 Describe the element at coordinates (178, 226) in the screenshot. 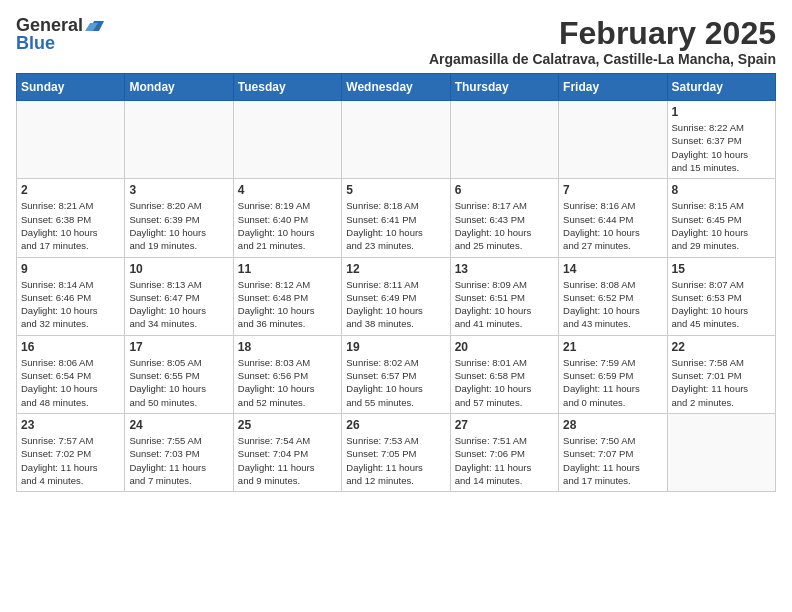

I see `day-info: Sunrise: 8:20 AM Sunset: 6:39 PM Dayligh…` at that location.